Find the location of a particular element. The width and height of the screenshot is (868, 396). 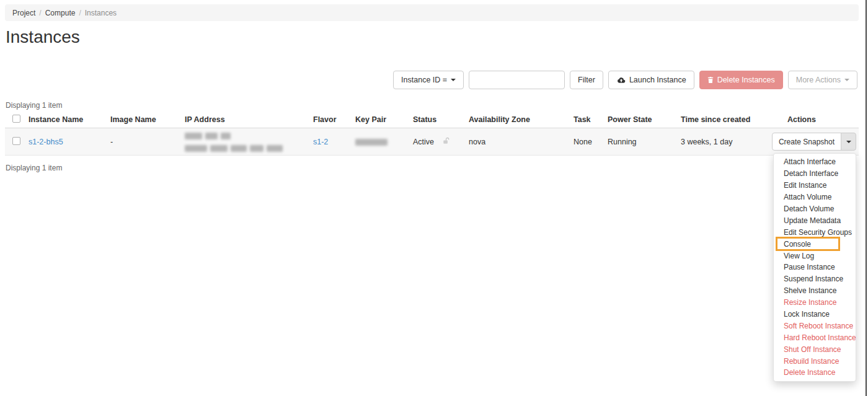

menu-item-console: Console is located at coordinates (815, 244).